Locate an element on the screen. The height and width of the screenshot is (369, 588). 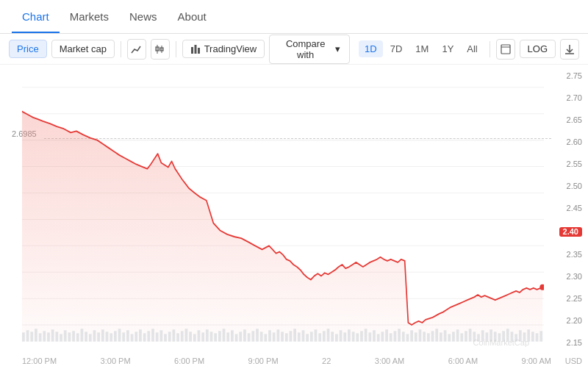
x-label-6pm: 6:00 PM is located at coordinates (190, 361).